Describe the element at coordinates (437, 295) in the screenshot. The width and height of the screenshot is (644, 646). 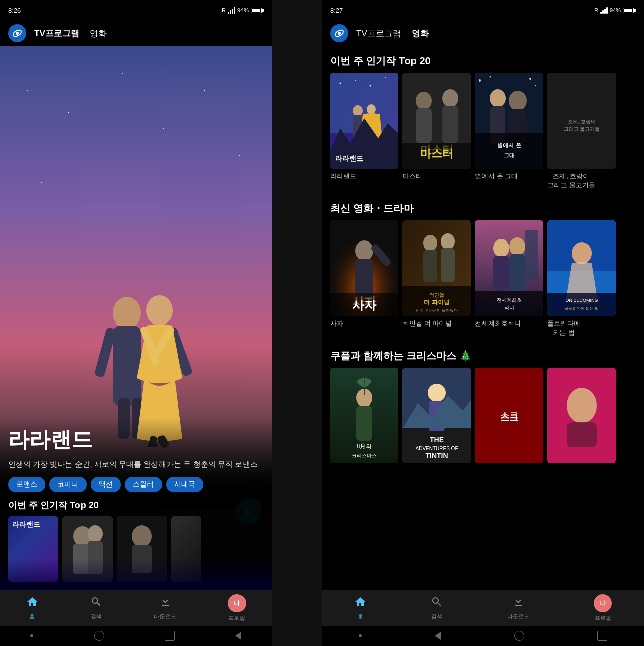
I see `svg-text: 적인걸` at that location.